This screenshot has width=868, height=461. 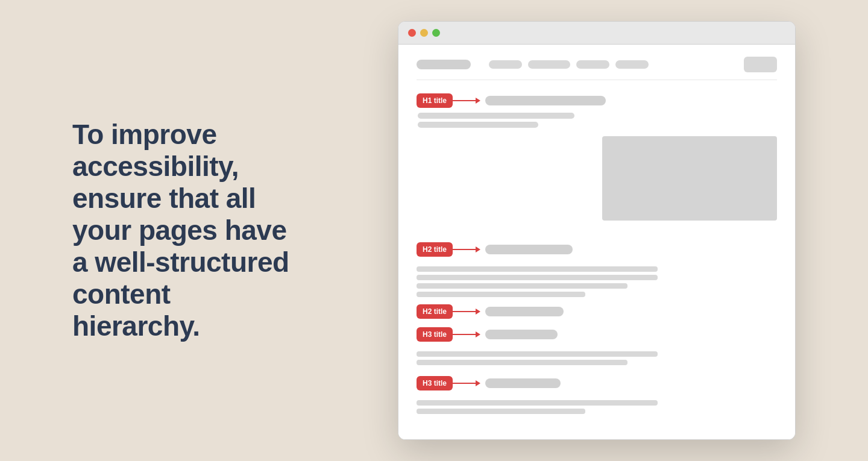 What do you see at coordinates (467, 383) in the screenshot?
I see `h3b-arrow` at bounding box center [467, 383].